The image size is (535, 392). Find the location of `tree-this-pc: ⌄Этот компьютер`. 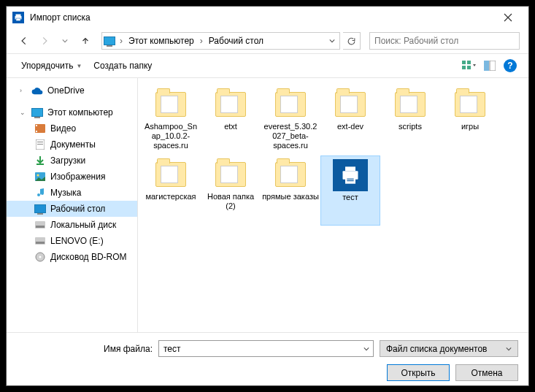

tree-this-pc: ⌄Этот компьютер is located at coordinates (72, 112).